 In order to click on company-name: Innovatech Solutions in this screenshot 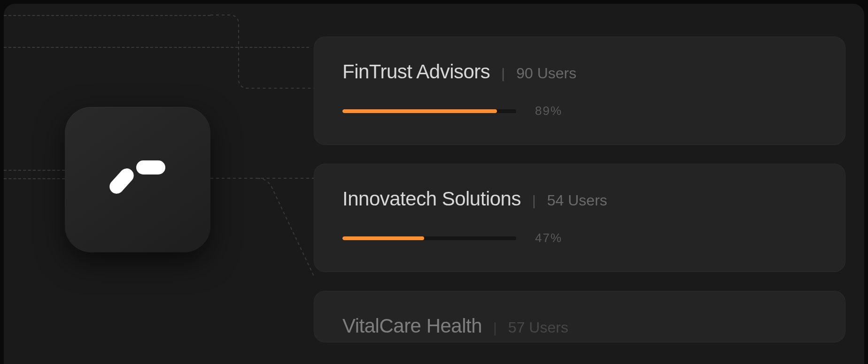, I will do `click(432, 199)`.